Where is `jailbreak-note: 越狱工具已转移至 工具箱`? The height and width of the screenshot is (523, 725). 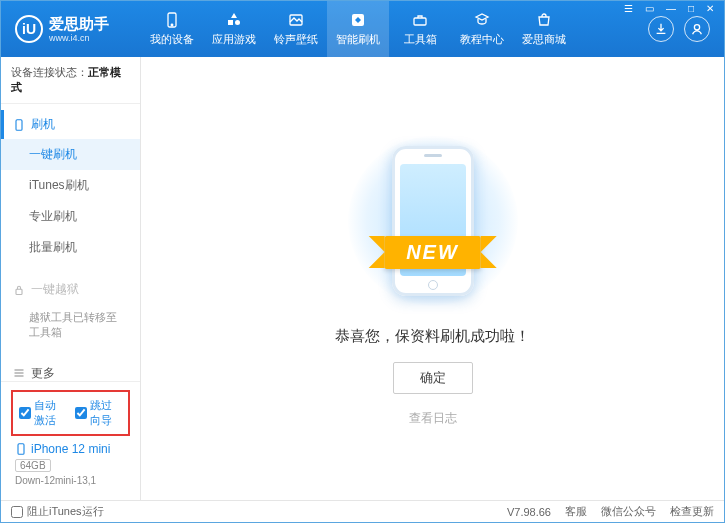
jailbreak-note: 越狱工具已转移至 工具箱 is located at coordinates (70, 326).